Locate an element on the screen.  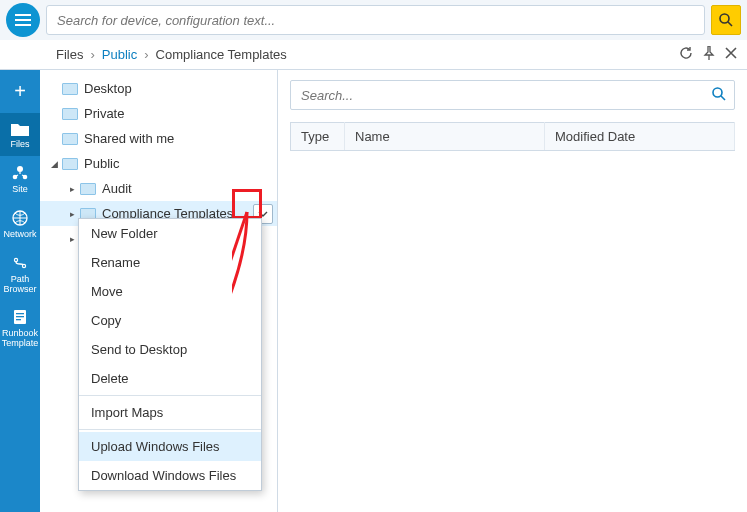
ctx-rename: Rename is located at coordinates (170, 262).